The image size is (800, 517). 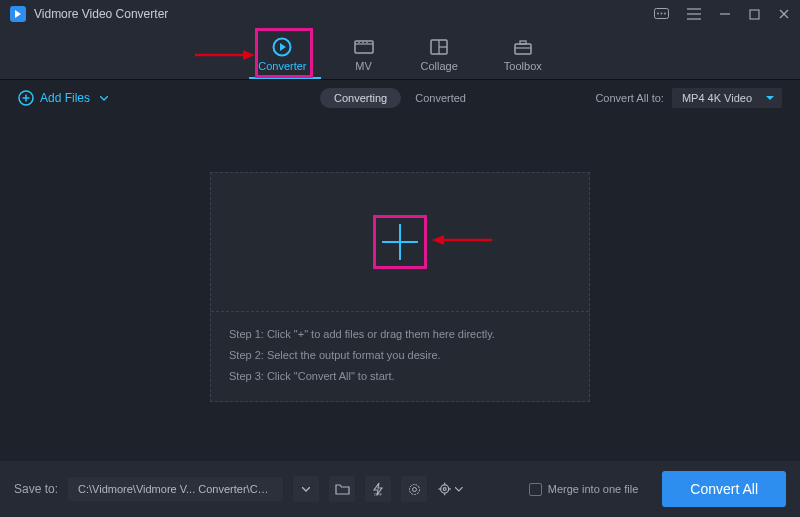 I want to click on minimize-button, so click(x=725, y=14).